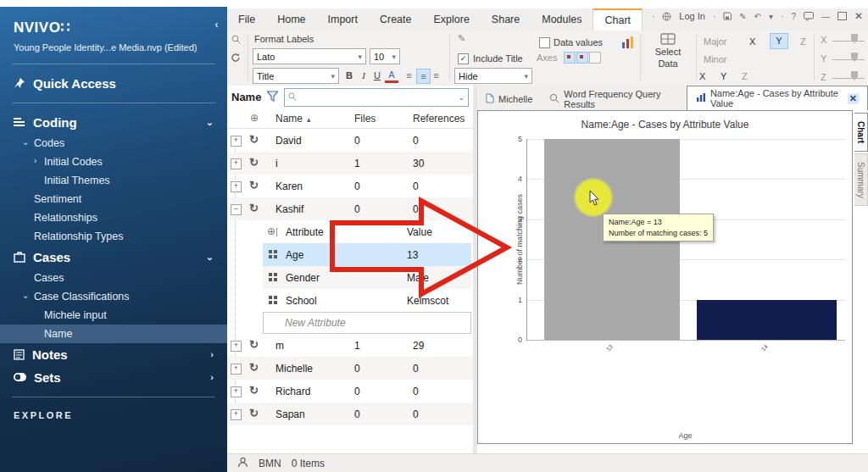 This screenshot has width=868, height=472. Describe the element at coordinates (114, 278) in the screenshot. I see `sidebar-item-cases: Cases` at that location.